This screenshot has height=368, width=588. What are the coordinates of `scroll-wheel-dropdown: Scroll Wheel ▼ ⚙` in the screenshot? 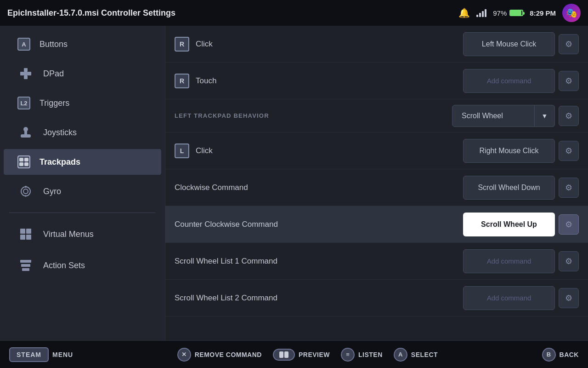 It's located at (515, 116).